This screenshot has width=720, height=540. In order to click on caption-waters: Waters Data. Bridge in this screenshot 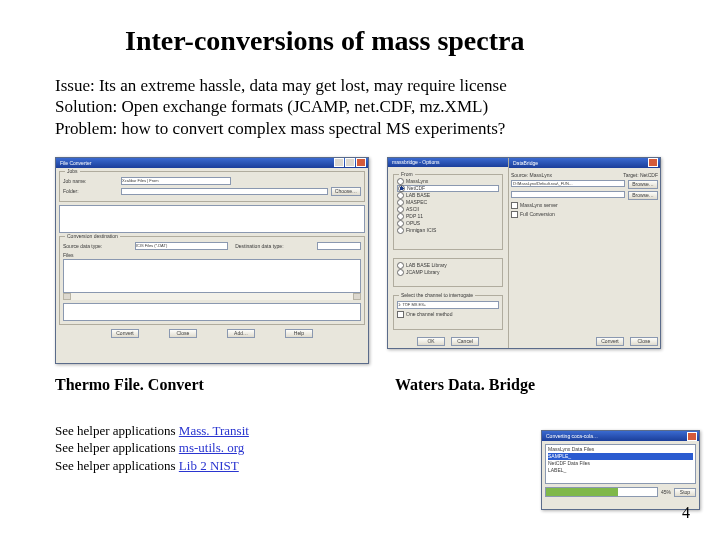, I will do `click(465, 385)`.